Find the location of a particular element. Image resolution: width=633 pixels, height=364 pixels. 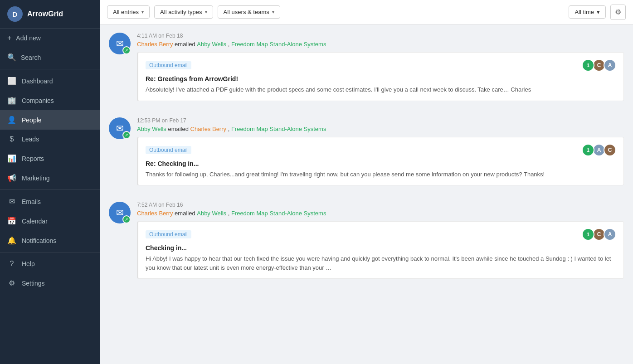

time-filter-label: All time is located at coordinates (584, 12).